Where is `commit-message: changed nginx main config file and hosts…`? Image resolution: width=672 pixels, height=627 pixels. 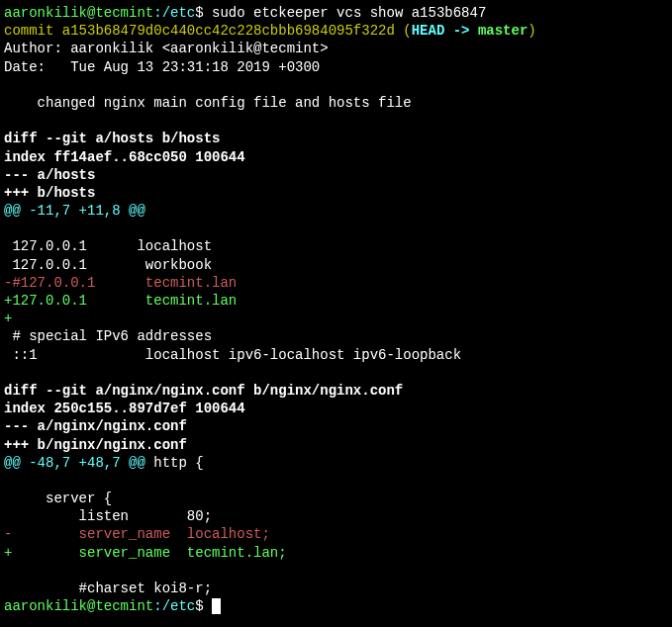
commit-message: changed nginx main config file and hosts… is located at coordinates (208, 103).